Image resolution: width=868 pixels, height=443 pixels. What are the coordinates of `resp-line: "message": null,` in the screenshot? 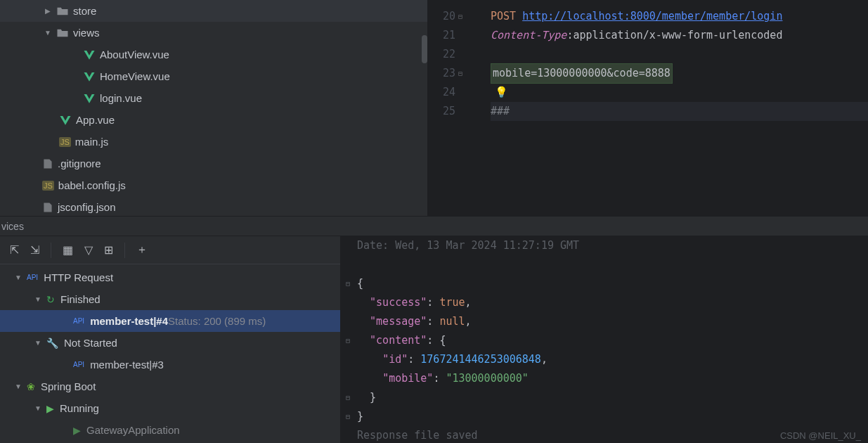 It's located at (613, 322).